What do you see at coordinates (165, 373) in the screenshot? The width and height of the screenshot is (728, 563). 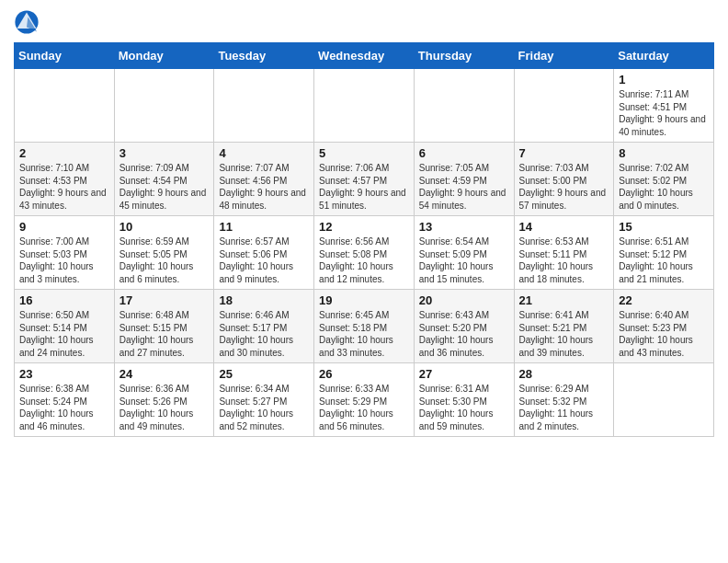 I see `day-number: 24` at bounding box center [165, 373].